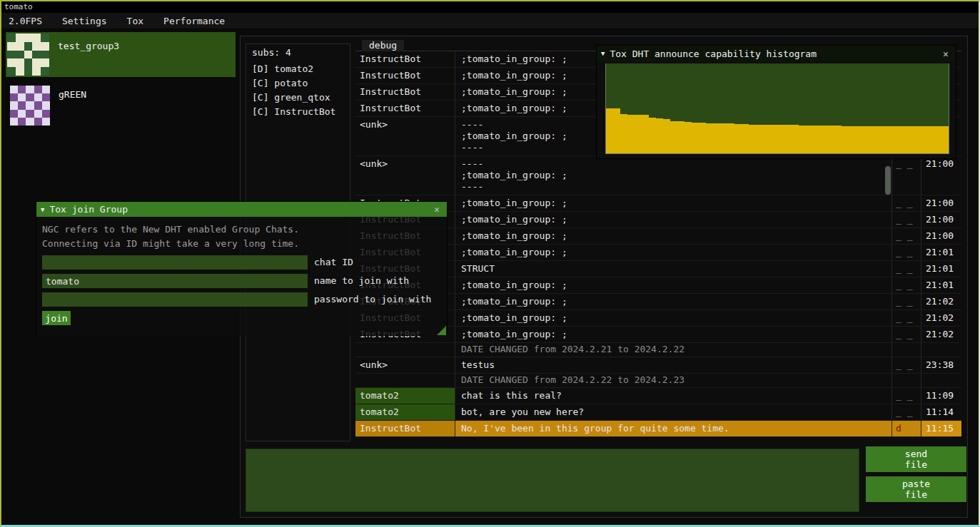 The width and height of the screenshot is (980, 527). Describe the element at coordinates (674, 269) in the screenshot. I see `chat-message: STRUCT` at that location.